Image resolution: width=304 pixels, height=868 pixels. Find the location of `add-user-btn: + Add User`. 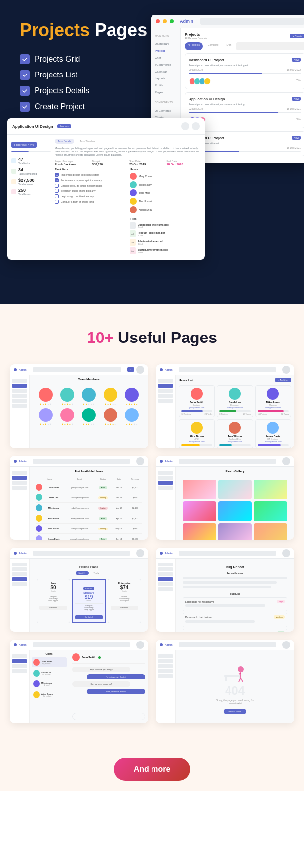

add-user-btn: + Add User is located at coordinates (283, 380).